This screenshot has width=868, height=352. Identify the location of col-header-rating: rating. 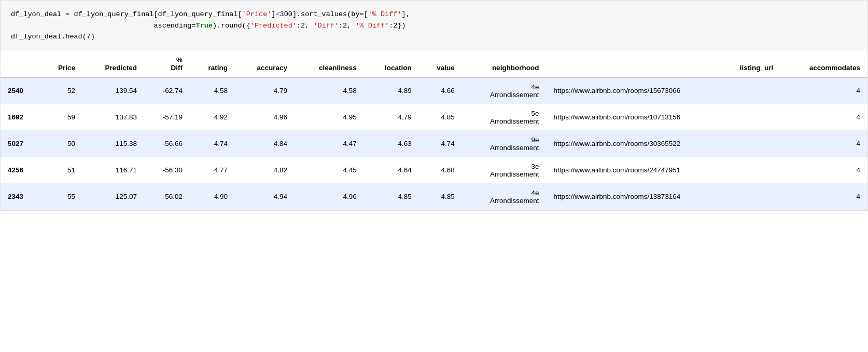
(213, 64).